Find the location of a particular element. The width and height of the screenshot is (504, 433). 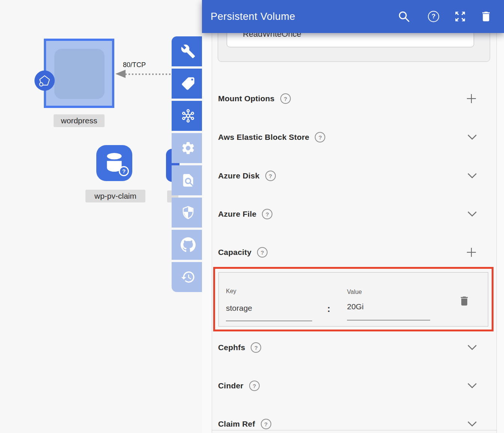

panel-header: Persistent Volume ? is located at coordinates (353, 16).